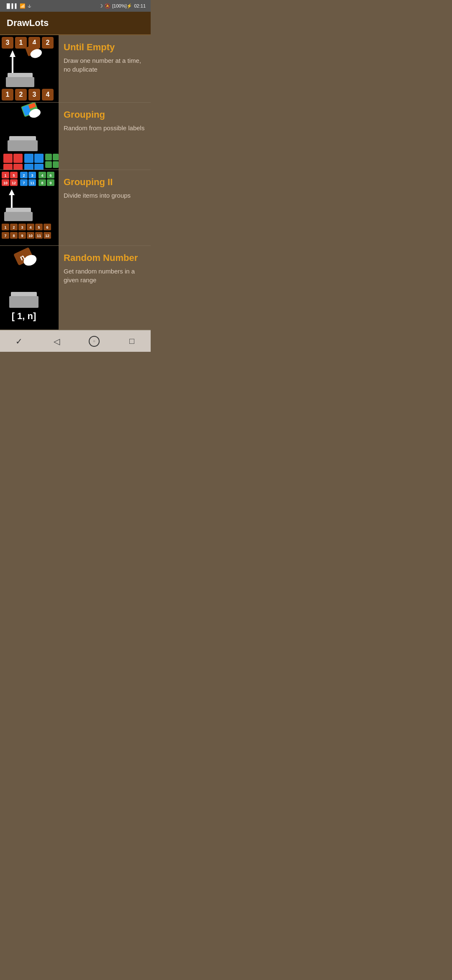 The height and width of the screenshot is (980, 452). Describe the element at coordinates (23, 6) in the screenshot. I see `wifi-icon: 📶` at that location.